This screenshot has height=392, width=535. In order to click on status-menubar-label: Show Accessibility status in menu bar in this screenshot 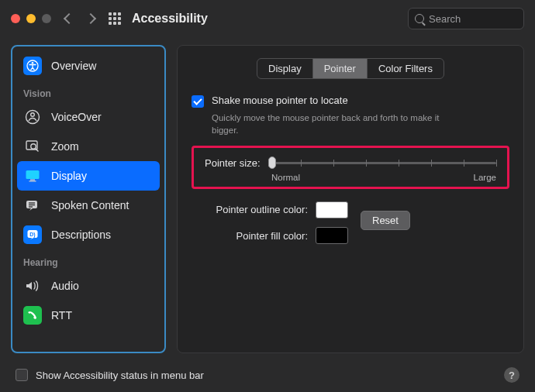, I will do `click(266, 375)`.